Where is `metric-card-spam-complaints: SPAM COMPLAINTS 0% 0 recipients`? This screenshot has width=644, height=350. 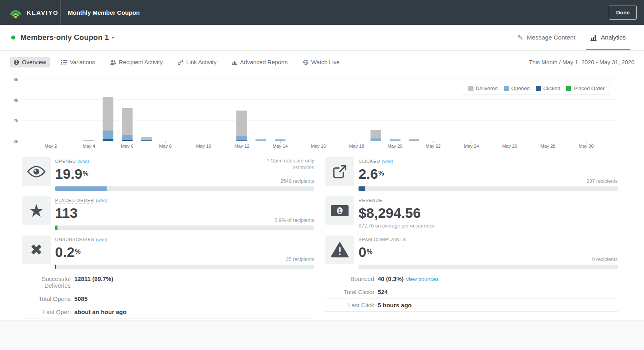
metric-card-spam-complaints: SPAM COMPLAINTS 0% 0 recipients is located at coordinates (472, 252).